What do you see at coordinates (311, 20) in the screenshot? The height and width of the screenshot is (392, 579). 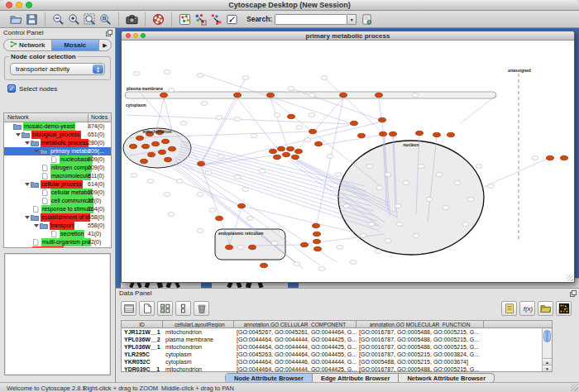 I see `search-input` at bounding box center [311, 20].